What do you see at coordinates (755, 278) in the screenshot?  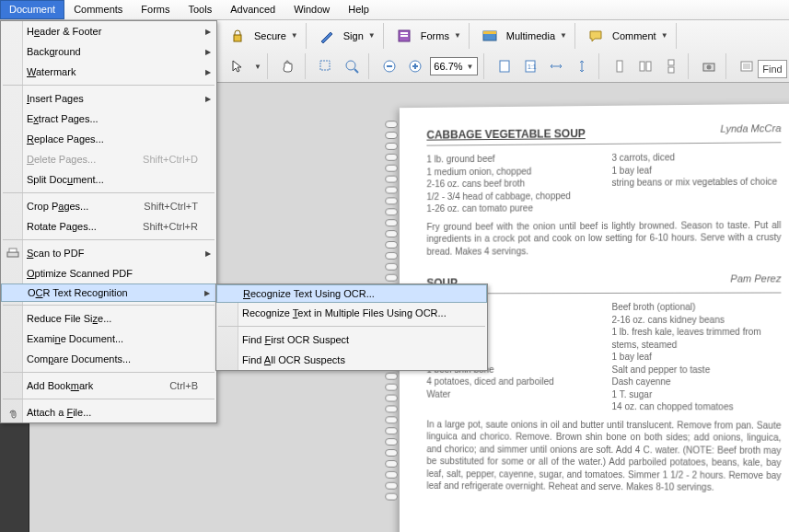 I see `recipe-2-author: Pam Perez` at bounding box center [755, 278].